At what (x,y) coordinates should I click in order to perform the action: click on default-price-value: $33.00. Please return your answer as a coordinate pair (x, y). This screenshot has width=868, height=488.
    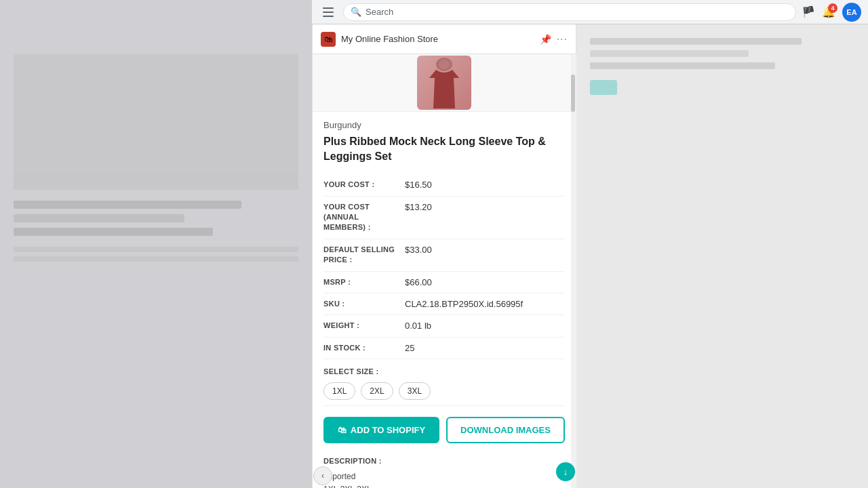
    Looking at the image, I should click on (485, 249).